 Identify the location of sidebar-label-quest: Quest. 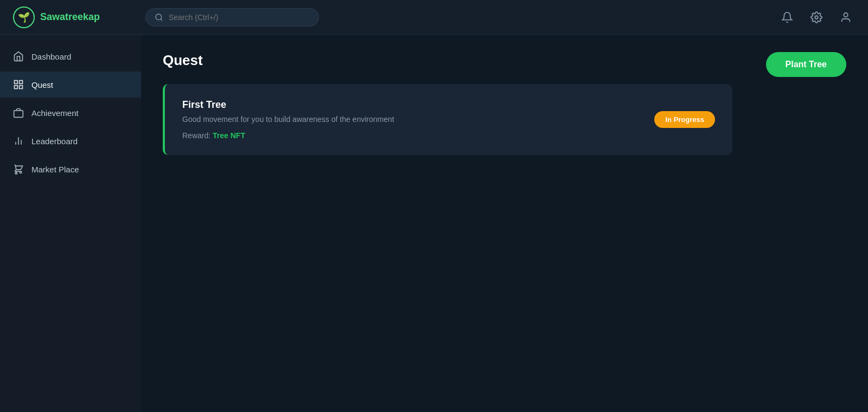
(42, 85).